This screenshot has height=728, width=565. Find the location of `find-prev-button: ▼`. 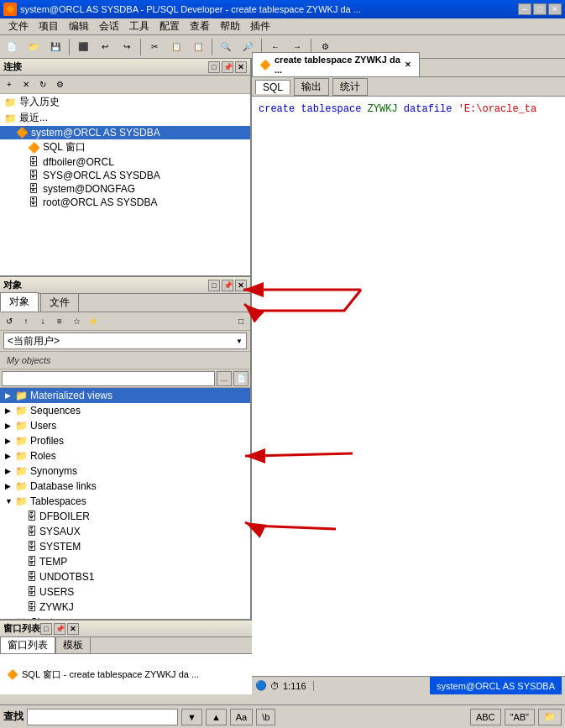

find-prev-button: ▼ is located at coordinates (191, 717).